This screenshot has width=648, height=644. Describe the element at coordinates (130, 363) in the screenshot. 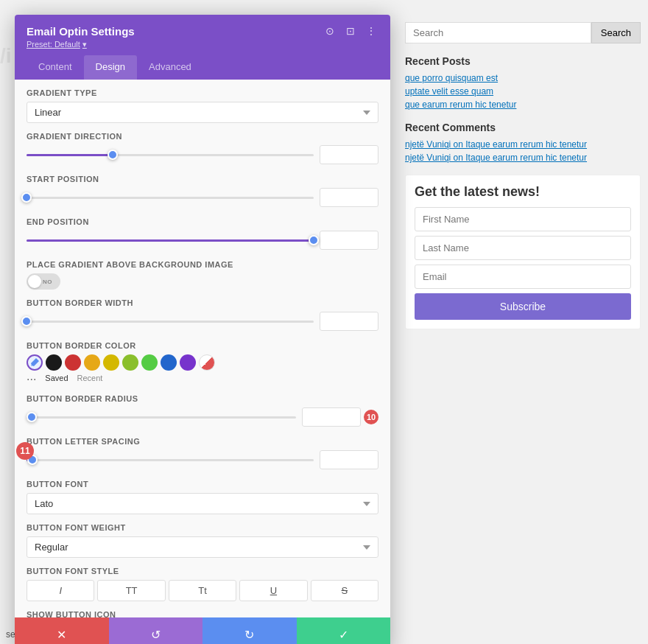

I see `swatch-lime` at that location.